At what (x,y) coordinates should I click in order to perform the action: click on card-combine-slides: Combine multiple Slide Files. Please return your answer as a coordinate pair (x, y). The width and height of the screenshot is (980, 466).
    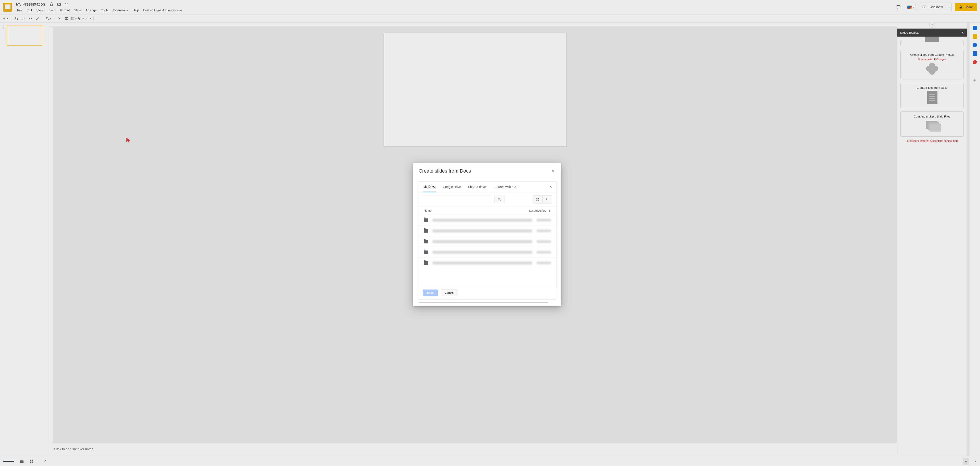
    Looking at the image, I should click on (932, 124).